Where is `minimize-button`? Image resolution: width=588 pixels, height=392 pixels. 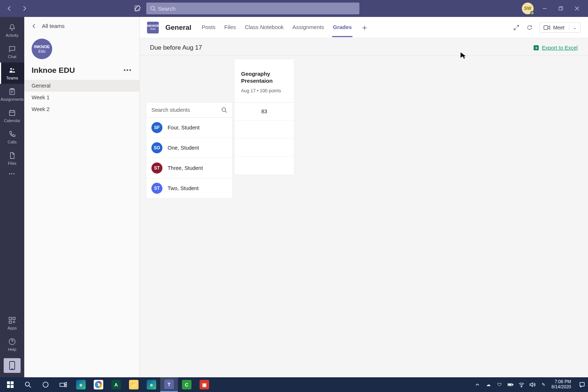 minimize-button is located at coordinates (546, 8).